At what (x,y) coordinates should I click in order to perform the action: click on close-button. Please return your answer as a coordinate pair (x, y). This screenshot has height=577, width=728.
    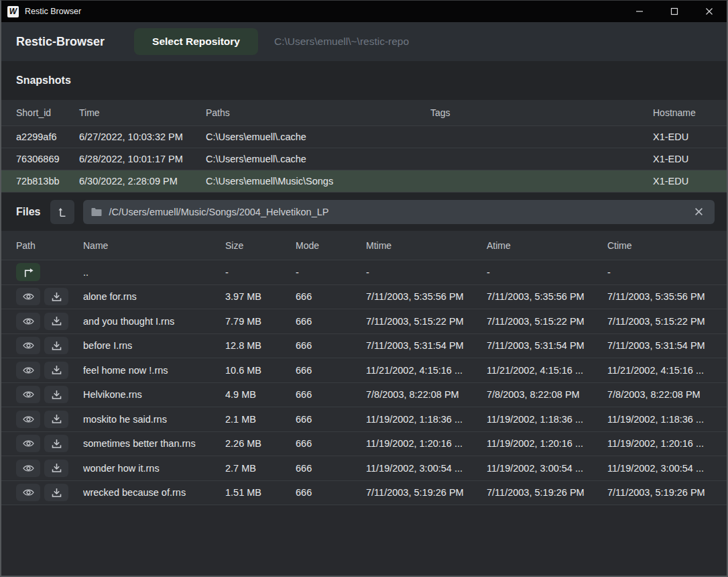
    Looking at the image, I should click on (709, 11).